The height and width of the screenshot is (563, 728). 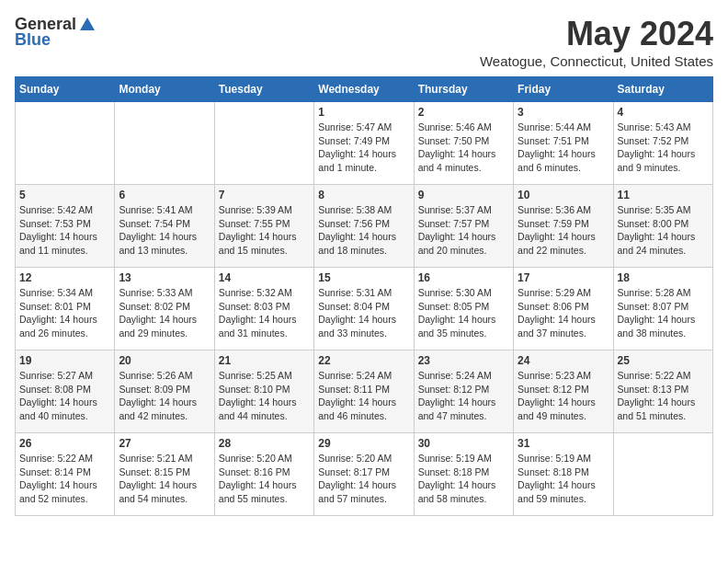 What do you see at coordinates (65, 226) in the screenshot?
I see `calendar-cell: 5Sunrise: 5:42 AM Sunset: 7:53 PM Daylig…` at bounding box center [65, 226].